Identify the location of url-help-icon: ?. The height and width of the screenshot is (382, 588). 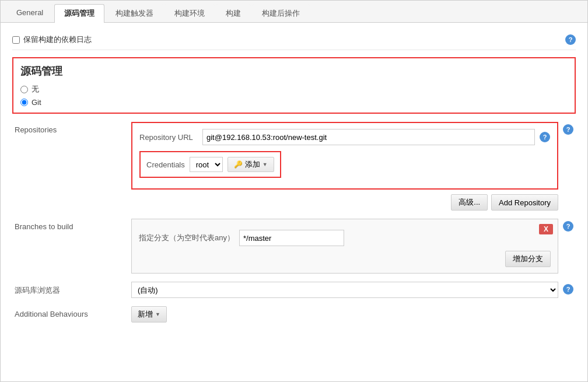
(545, 137).